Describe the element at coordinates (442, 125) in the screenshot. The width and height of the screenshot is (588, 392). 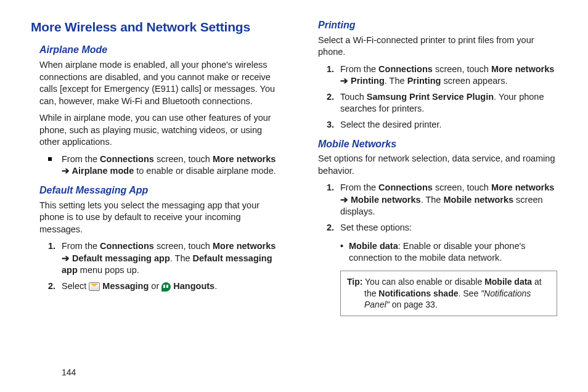
I see `print-step-3: 3. Select the desired printer.` at that location.